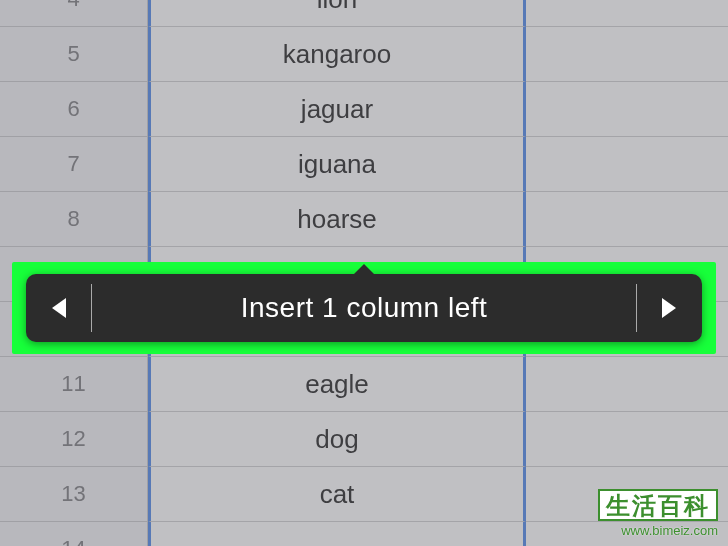  I want to click on chevron-right-icon, so click(669, 308).